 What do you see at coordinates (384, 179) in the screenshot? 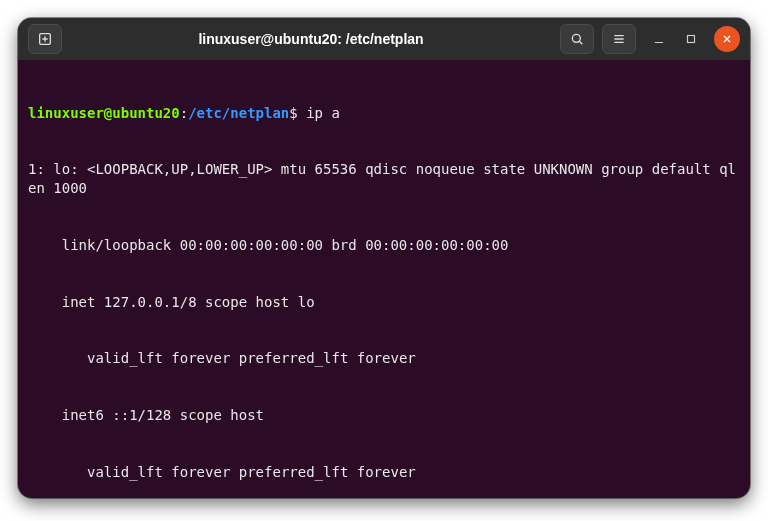
I see `output-line: 1: lo: <LOOPBACK,UP,LOWER_UP> mtu 65536 …` at bounding box center [384, 179].